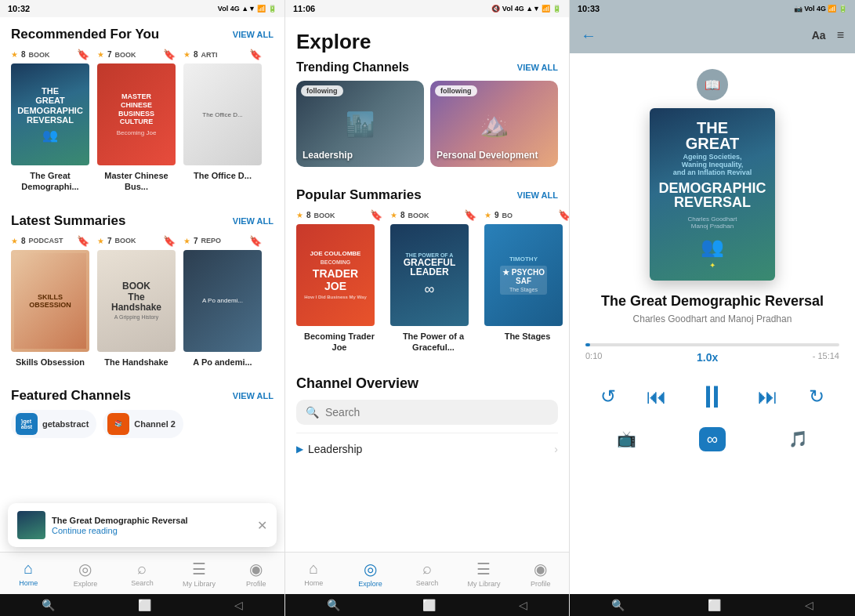 The width and height of the screenshot is (855, 616). Describe the element at coordinates (50, 55) in the screenshot. I see `card-meta-1: ★ 8 BOOK 🔖` at that location.